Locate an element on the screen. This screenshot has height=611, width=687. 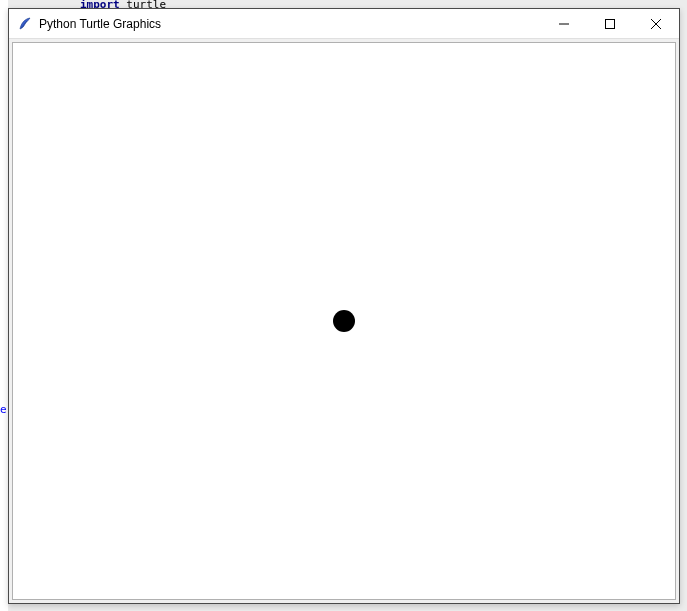
close-icon is located at coordinates (656, 24).